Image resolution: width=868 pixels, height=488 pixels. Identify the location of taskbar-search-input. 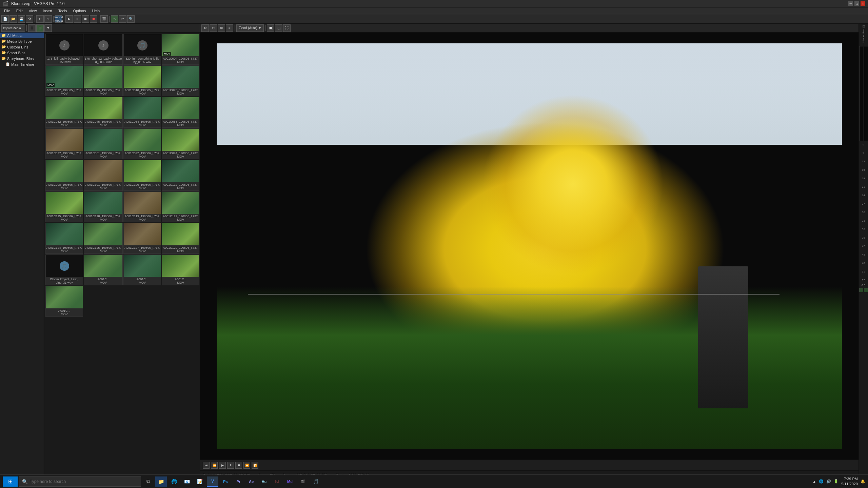
(84, 482).